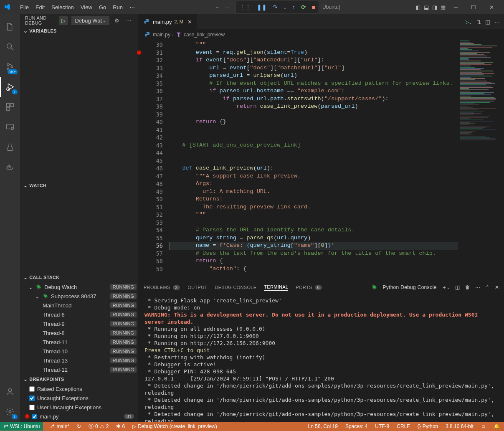  I want to click on callstack-row: MainThreadRUNNING, so click(79, 305).